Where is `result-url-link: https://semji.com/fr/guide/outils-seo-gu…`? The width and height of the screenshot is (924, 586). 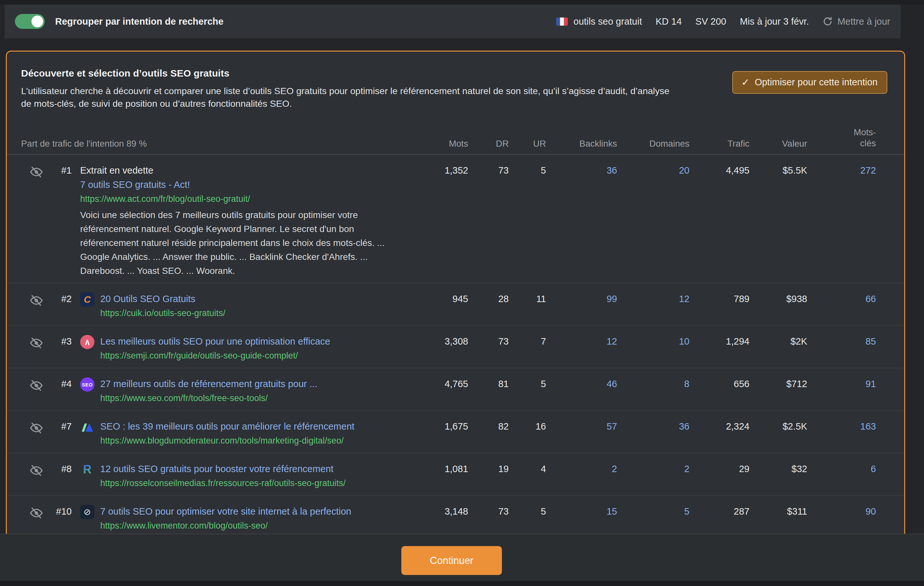 result-url-link: https://semji.com/fr/guide/outils-seo-gu… is located at coordinates (253, 355).